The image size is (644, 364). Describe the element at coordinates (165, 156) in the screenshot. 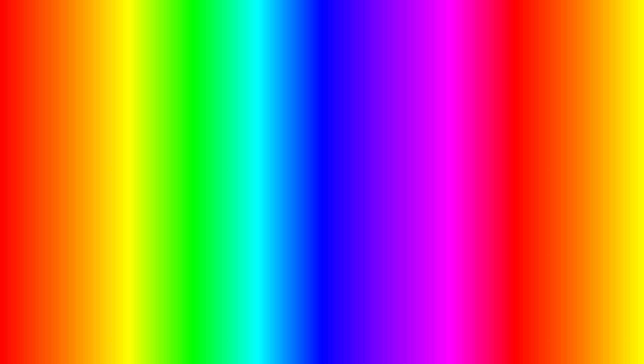

I see `feature-mode1: Mode ⋮` at that location.